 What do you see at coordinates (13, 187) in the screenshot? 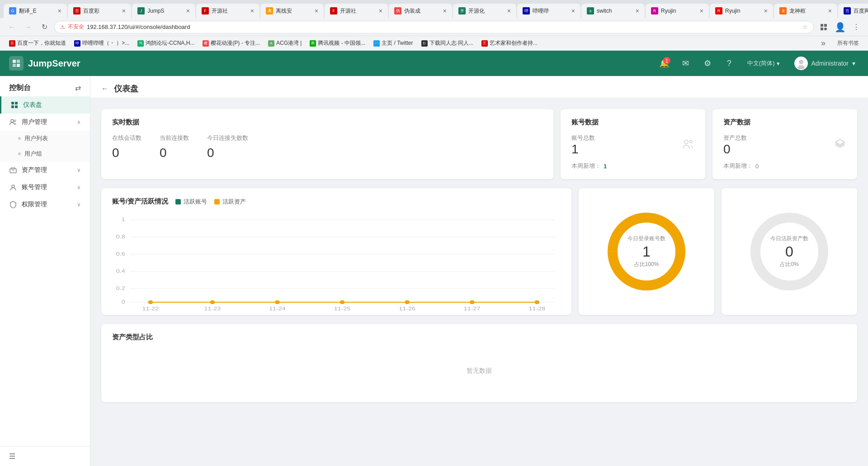
I see `accounts-icon` at bounding box center [13, 187].